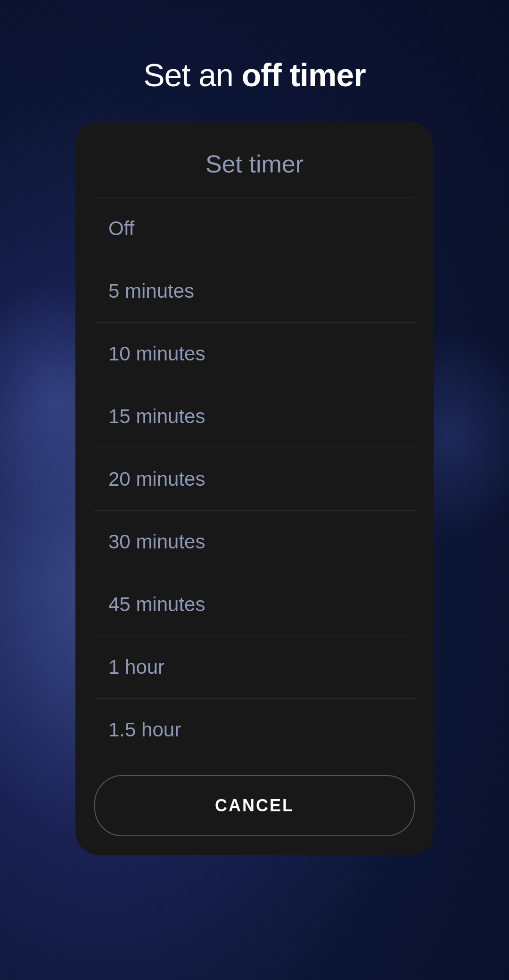  I want to click on timer-option-label: Off, so click(122, 228).